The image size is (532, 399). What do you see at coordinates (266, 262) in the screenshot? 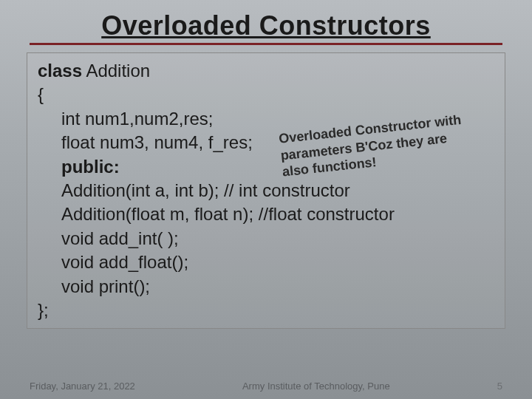
I see `code-line-8: void add_float();` at bounding box center [266, 262].